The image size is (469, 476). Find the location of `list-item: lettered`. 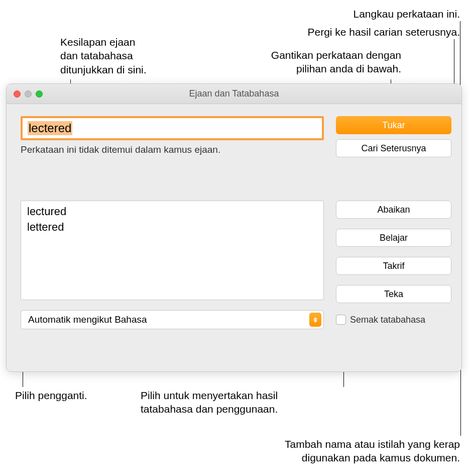

list-item: lettered is located at coordinates (172, 227).